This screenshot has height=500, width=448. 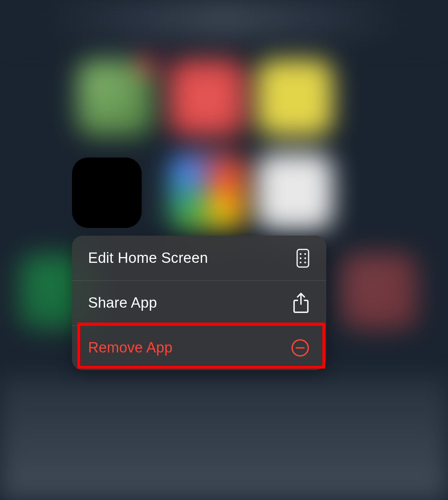 What do you see at coordinates (130, 348) in the screenshot?
I see `menu-label: Remove App` at bounding box center [130, 348].